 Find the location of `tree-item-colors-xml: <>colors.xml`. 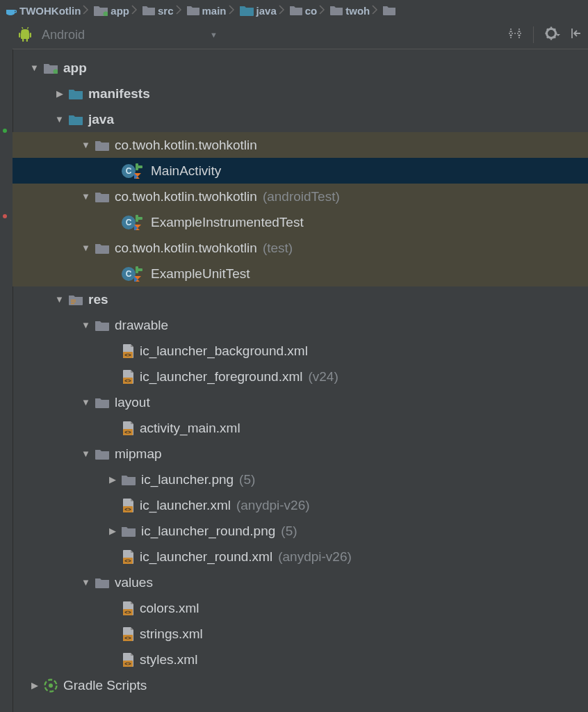

tree-item-colors-xml: <>colors.xml is located at coordinates (300, 608).